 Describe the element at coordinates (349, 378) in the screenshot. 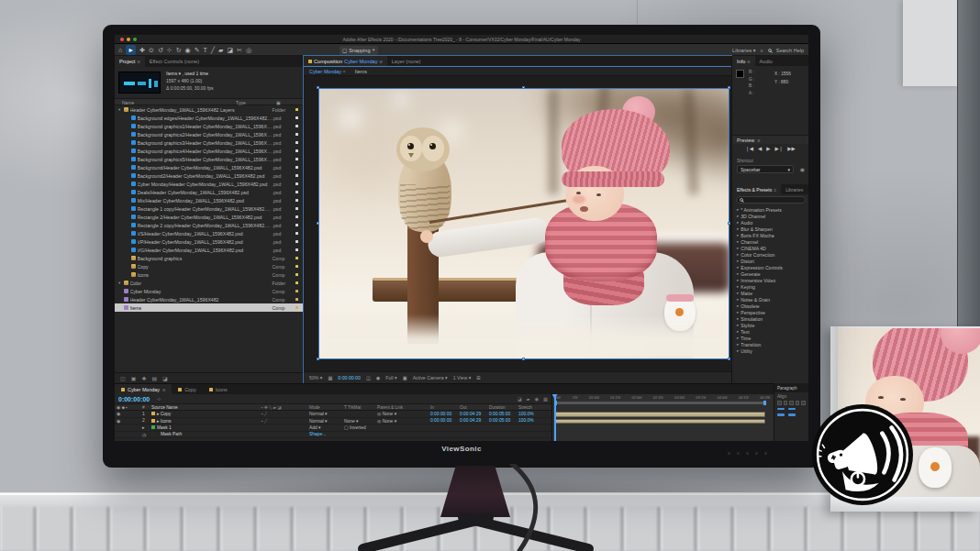

I see `current-time-display: 0:00:00:00` at that location.